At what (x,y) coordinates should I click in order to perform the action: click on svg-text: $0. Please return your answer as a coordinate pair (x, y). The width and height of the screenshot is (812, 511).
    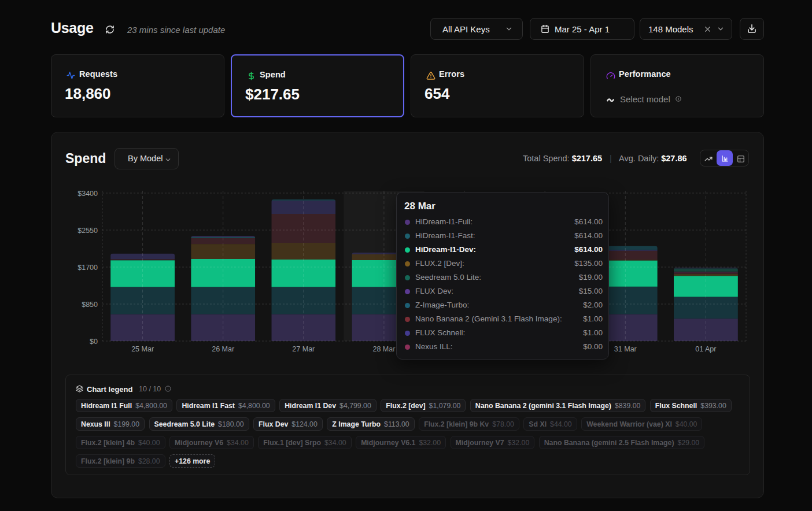
    Looking at the image, I should click on (94, 342).